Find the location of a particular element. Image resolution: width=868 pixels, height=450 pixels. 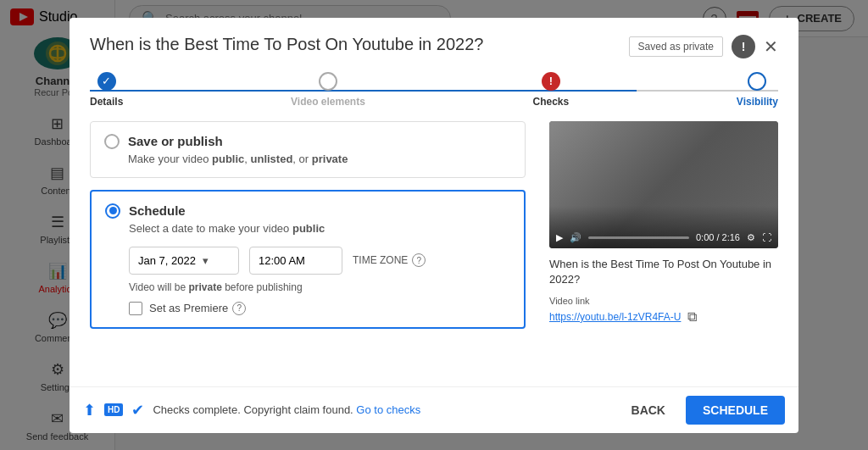

save-publish-title: Save or publish is located at coordinates (175, 141).